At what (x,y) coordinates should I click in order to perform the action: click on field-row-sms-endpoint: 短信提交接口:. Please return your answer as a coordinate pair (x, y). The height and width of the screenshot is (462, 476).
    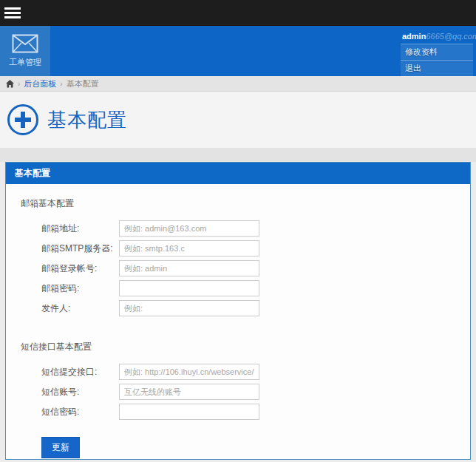
    Looking at the image, I should click on (256, 372).